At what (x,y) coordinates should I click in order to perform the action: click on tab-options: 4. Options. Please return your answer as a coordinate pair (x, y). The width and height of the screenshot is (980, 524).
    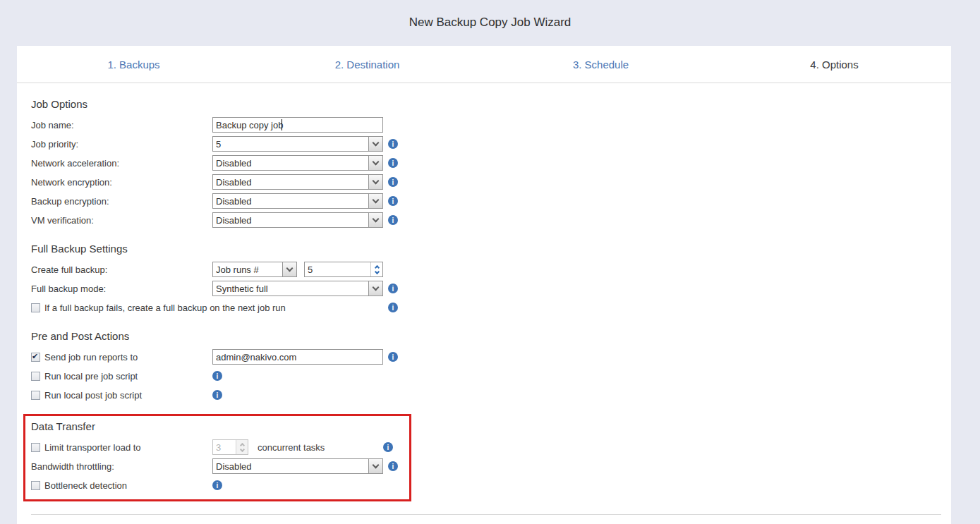
    Looking at the image, I should click on (834, 65).